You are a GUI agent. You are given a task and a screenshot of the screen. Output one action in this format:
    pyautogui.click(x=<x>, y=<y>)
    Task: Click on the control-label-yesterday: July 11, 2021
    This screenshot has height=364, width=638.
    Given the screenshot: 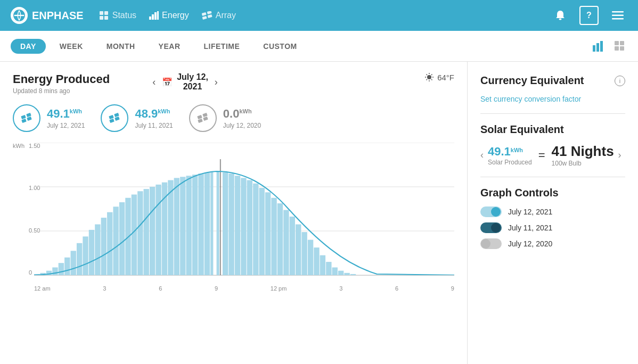 What is the action you would take?
    pyautogui.click(x=530, y=228)
    